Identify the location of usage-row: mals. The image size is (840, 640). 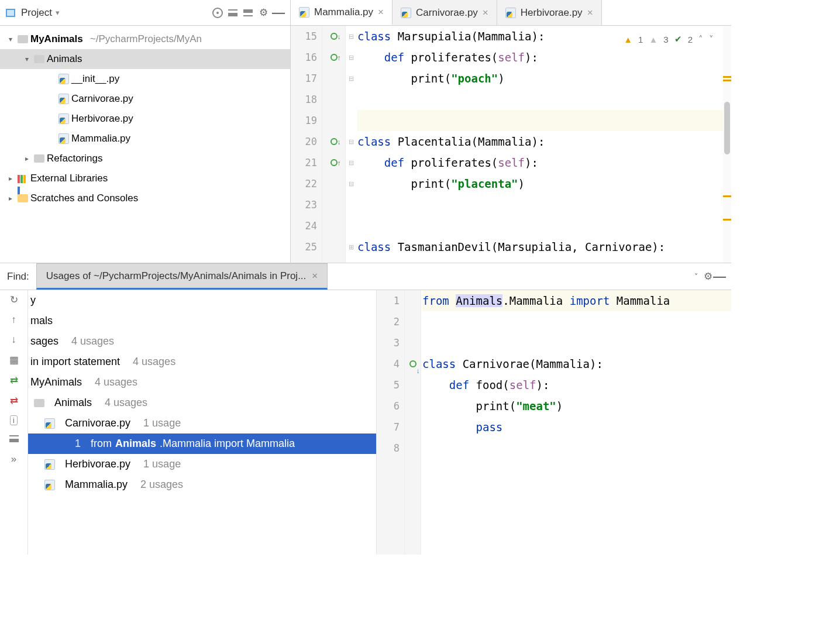
(202, 321).